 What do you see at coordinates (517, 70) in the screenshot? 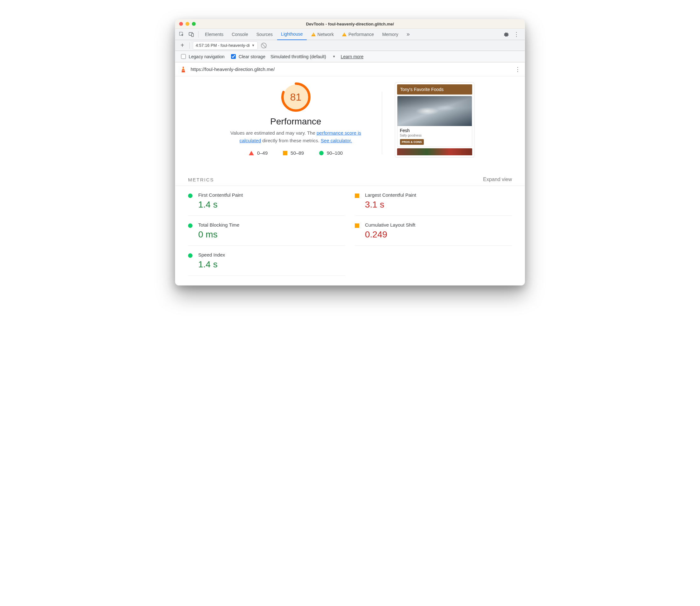
I see `report-more-icon: ⋮` at bounding box center [517, 70].